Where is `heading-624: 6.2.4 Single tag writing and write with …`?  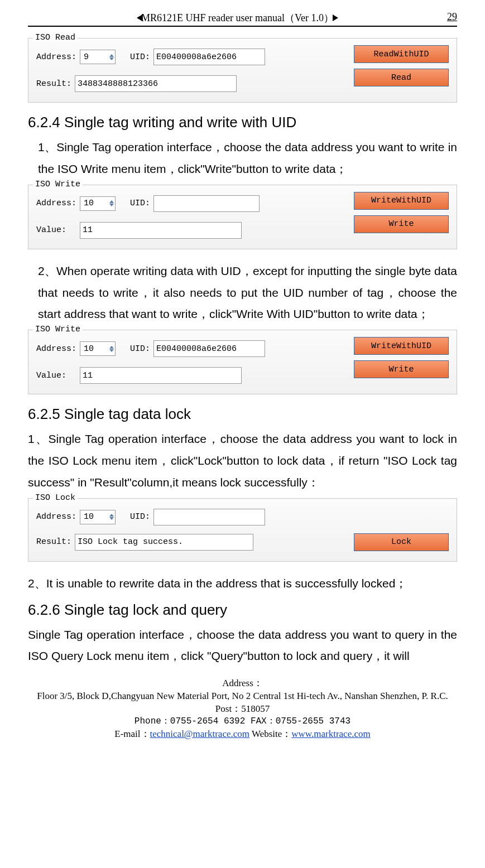
heading-624: 6.2.4 Single tag writing and write with … is located at coordinates (242, 123).